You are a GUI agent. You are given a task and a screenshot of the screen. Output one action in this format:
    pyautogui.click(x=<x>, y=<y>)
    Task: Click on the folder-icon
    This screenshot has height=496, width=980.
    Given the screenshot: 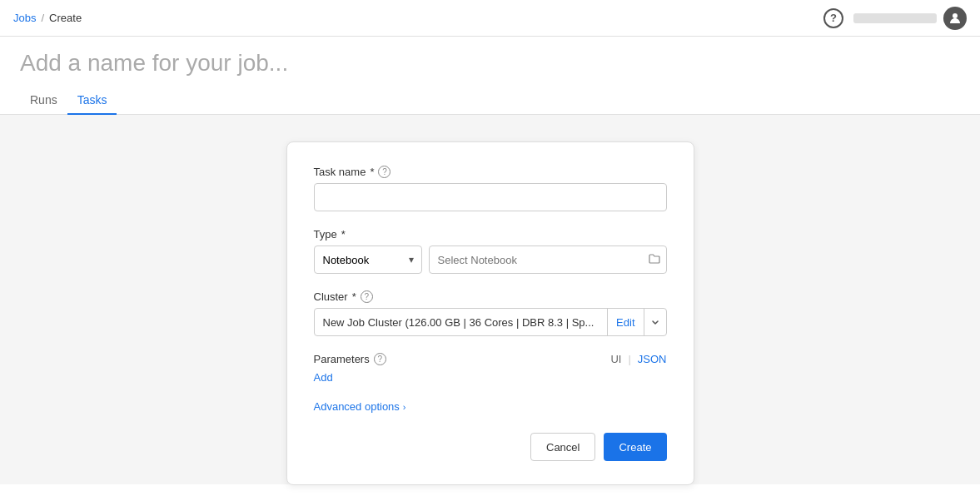 What is the action you would take?
    pyautogui.click(x=654, y=260)
    